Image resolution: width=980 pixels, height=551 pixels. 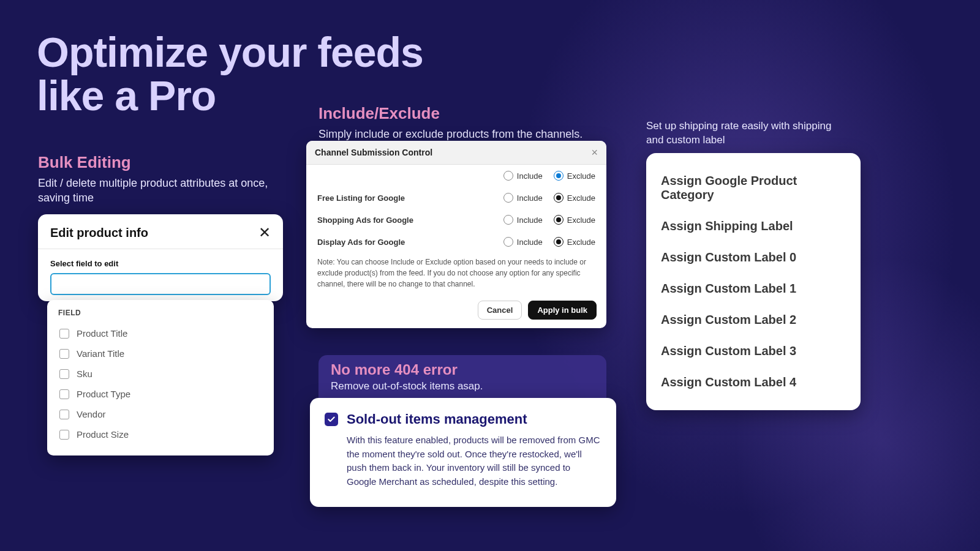 What do you see at coordinates (331, 419) in the screenshot?
I see `sold-out-checkbox` at bounding box center [331, 419].